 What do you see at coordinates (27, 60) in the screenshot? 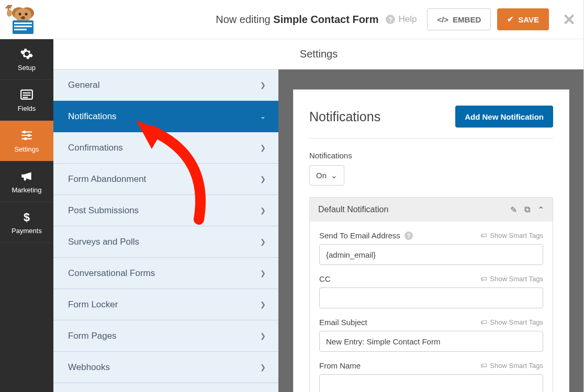
I see `sidebar-item-setup: Setup` at bounding box center [27, 60].